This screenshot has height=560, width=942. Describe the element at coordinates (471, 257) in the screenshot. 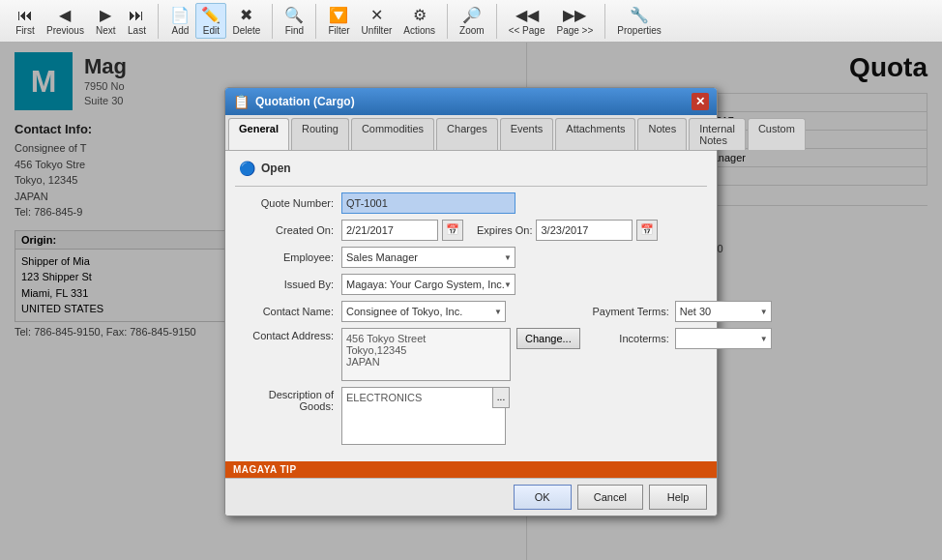

I see `employee-row: Employee: Sales Manager` at that location.